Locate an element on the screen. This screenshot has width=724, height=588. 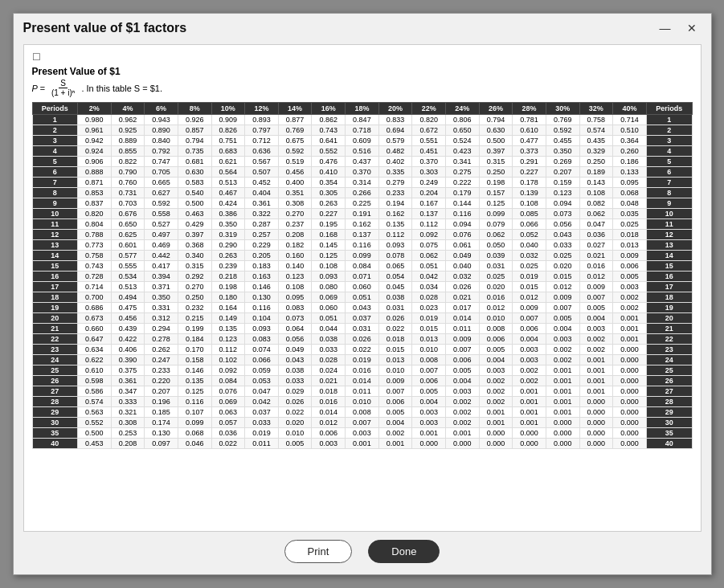
value-cell: 0.043 is located at coordinates (562, 235).